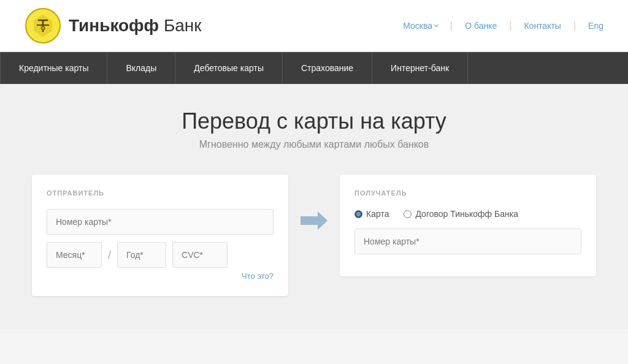  I want to click on arrow-right-icon, so click(314, 221).